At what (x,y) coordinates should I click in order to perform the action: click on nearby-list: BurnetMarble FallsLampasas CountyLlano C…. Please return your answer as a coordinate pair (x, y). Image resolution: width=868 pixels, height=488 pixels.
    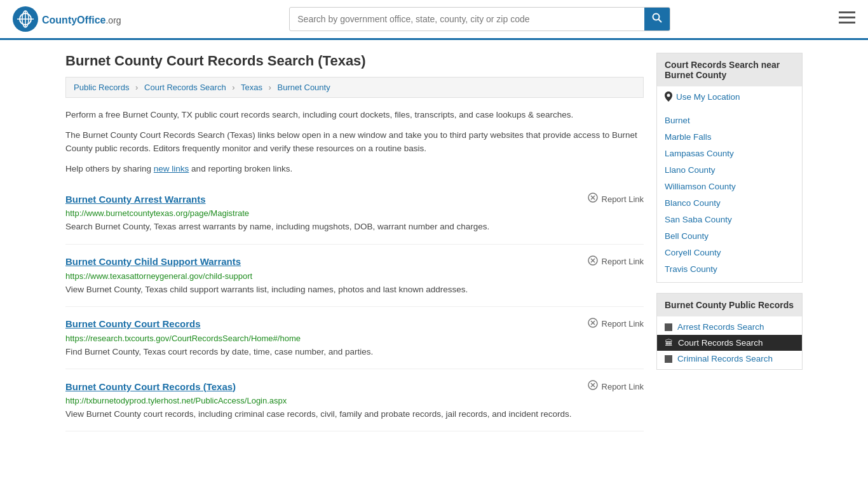
    Looking at the image, I should click on (729, 194).